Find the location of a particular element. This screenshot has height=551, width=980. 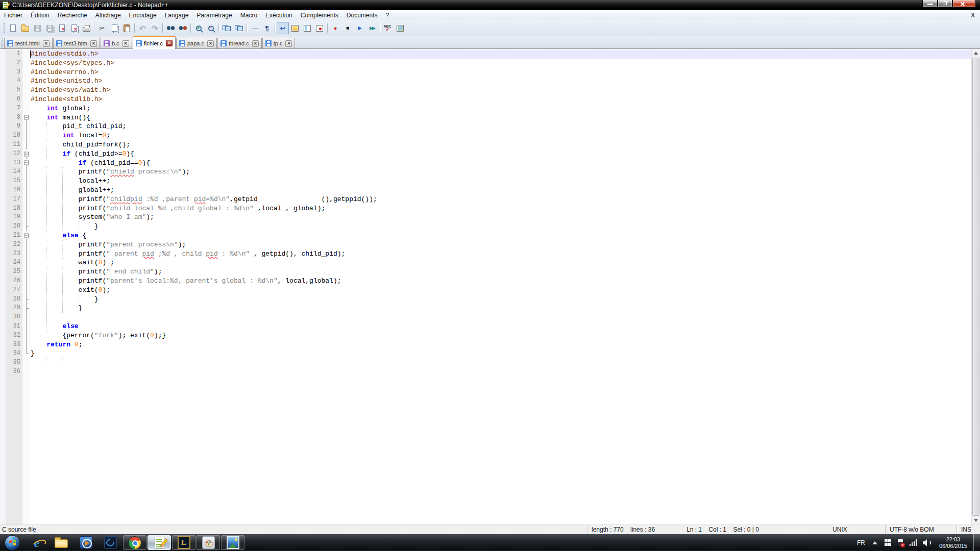

code-text: wait(0) ; is located at coordinates (72, 263).